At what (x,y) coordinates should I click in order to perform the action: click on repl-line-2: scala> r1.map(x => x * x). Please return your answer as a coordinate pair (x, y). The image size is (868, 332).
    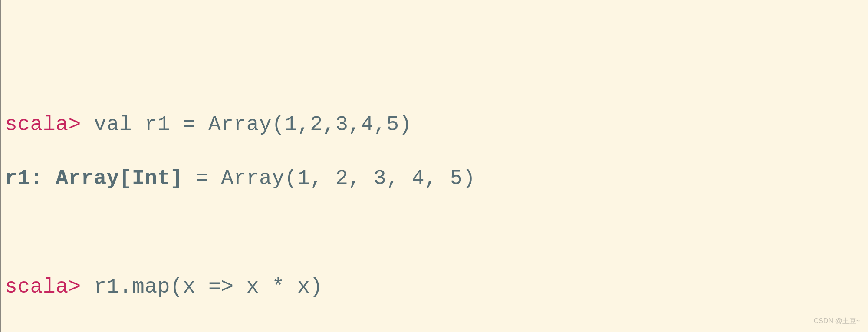
    Looking at the image, I should click on (437, 287).